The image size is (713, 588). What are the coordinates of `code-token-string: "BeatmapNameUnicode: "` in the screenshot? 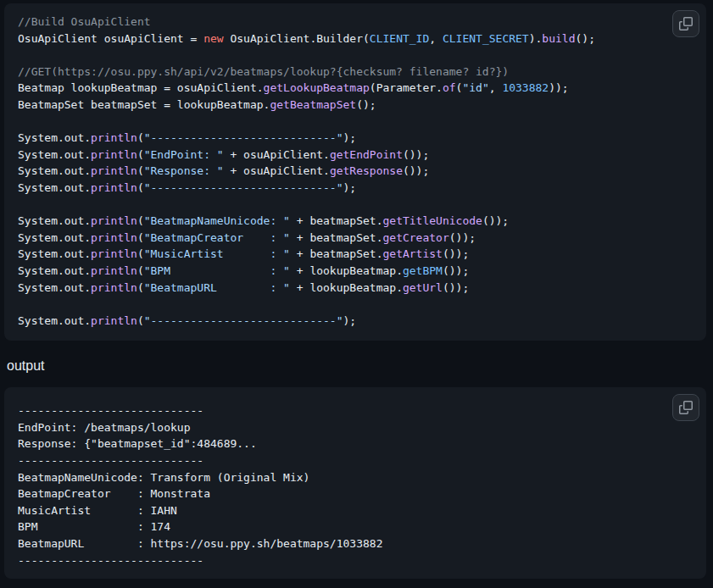 It's located at (217, 220).